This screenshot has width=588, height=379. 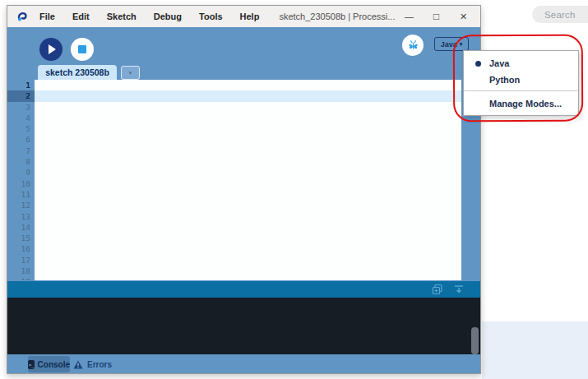 I want to click on line-number: 4, so click(x=21, y=118).